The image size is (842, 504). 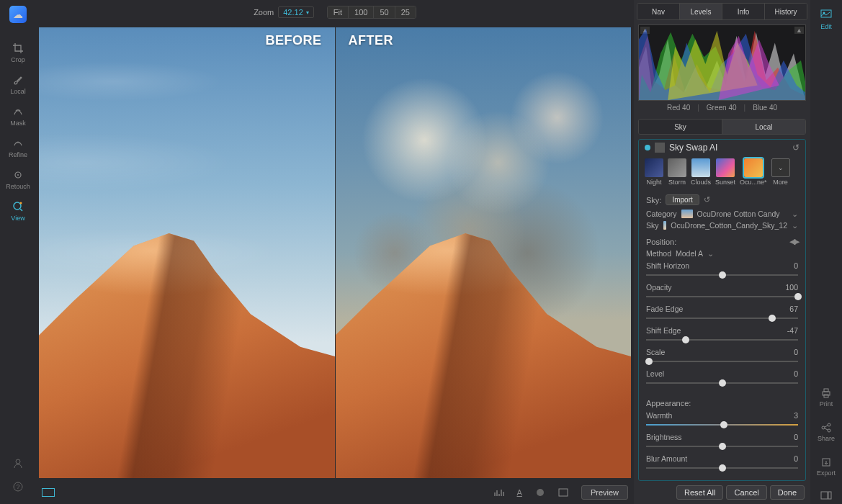 I want to click on preview-button: Preview, so click(x=605, y=492).